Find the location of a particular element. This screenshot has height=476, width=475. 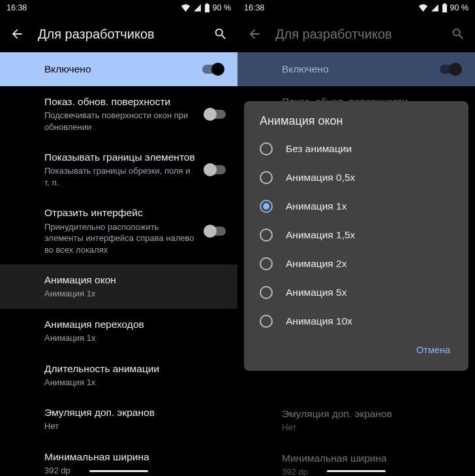

item-title: Показывать границы элементов is located at coordinates (120, 157).